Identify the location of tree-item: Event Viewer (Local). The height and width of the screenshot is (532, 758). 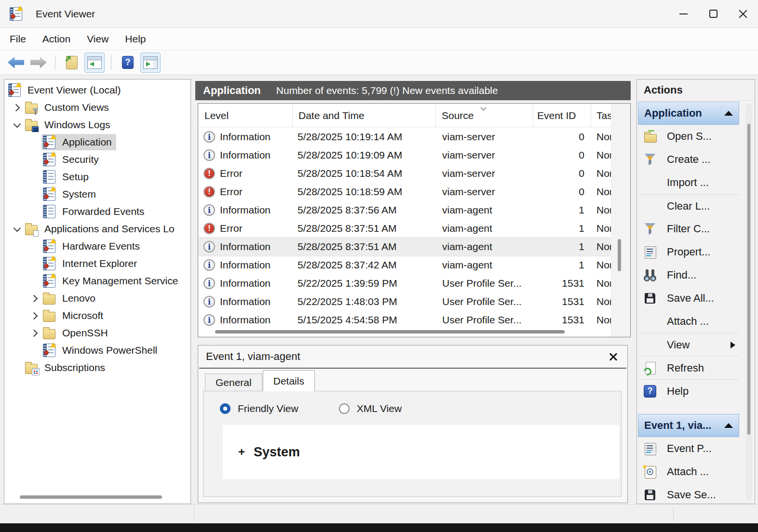
(97, 90).